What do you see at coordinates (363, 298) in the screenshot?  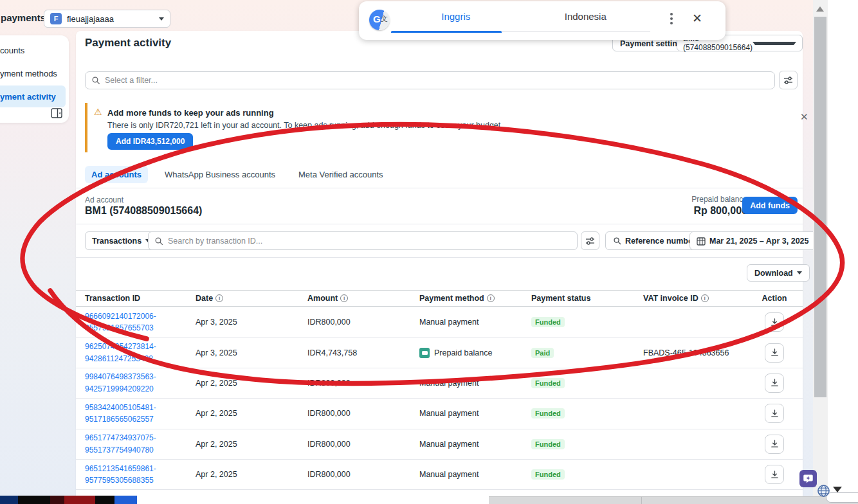 I see `column-header: Amounti` at bounding box center [363, 298].